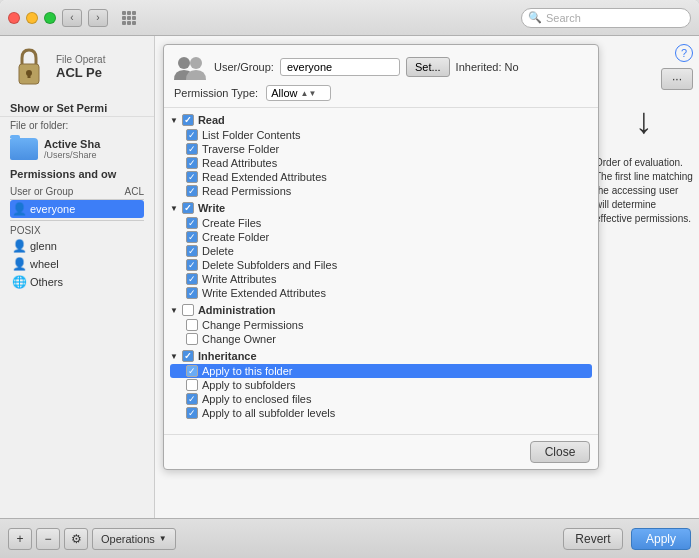  I want to click on checkbox-delete-subfolders: ✓, so click(192, 265).